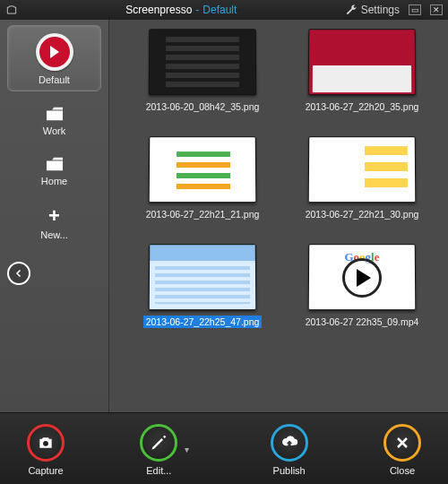 The width and height of the screenshot is (448, 484). Describe the element at coordinates (202, 322) in the screenshot. I see `thumbnail-filename: 2013-06-27_22h25_47.png` at that location.